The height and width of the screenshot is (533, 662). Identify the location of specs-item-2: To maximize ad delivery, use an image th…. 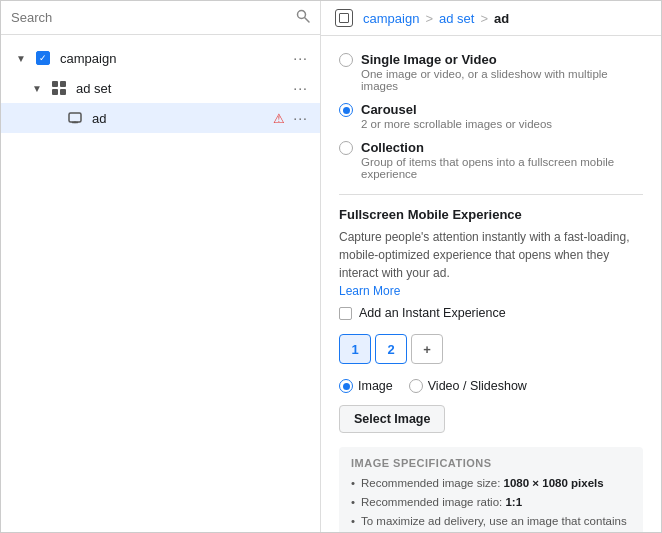
(491, 521).